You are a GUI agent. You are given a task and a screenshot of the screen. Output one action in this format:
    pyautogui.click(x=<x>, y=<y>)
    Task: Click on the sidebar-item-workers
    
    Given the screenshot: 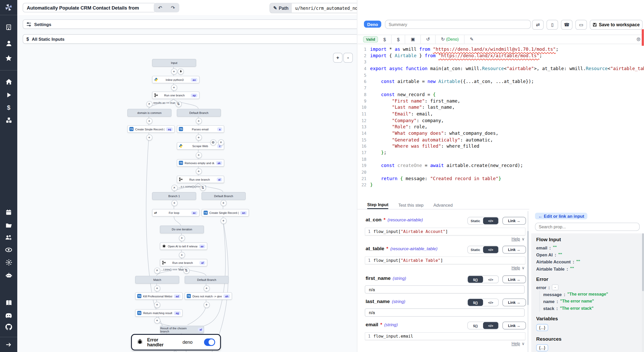 What is the action you would take?
    pyautogui.click(x=9, y=275)
    